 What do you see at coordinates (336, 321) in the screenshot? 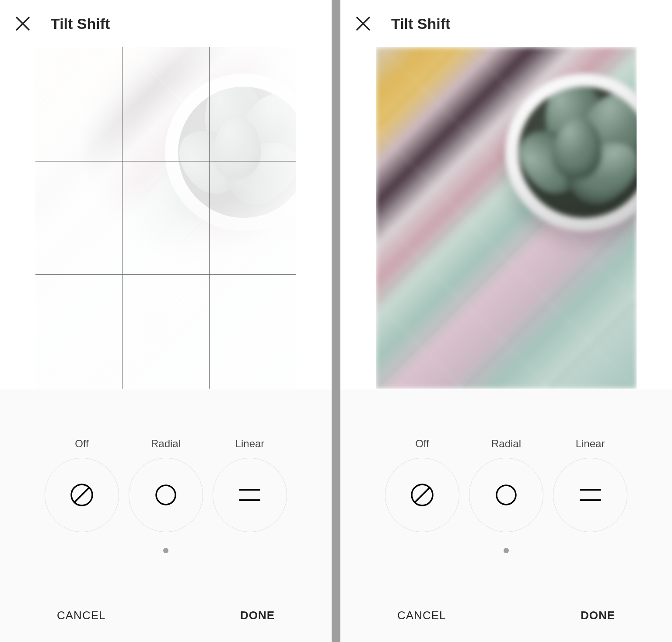
I see `pane-divider` at bounding box center [336, 321].